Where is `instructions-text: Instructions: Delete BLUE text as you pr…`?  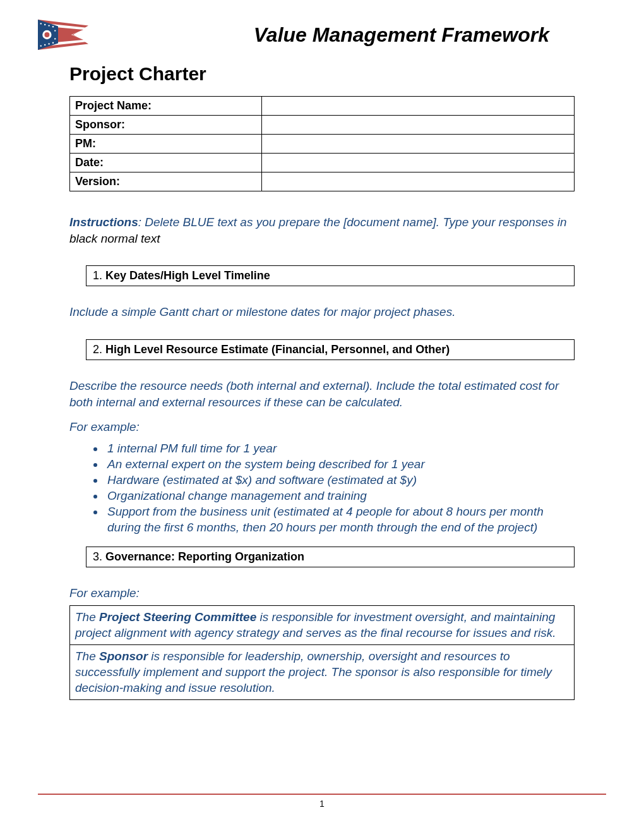 instructions-text: Instructions: Delete BLUE text as you pr… is located at coordinates (322, 230).